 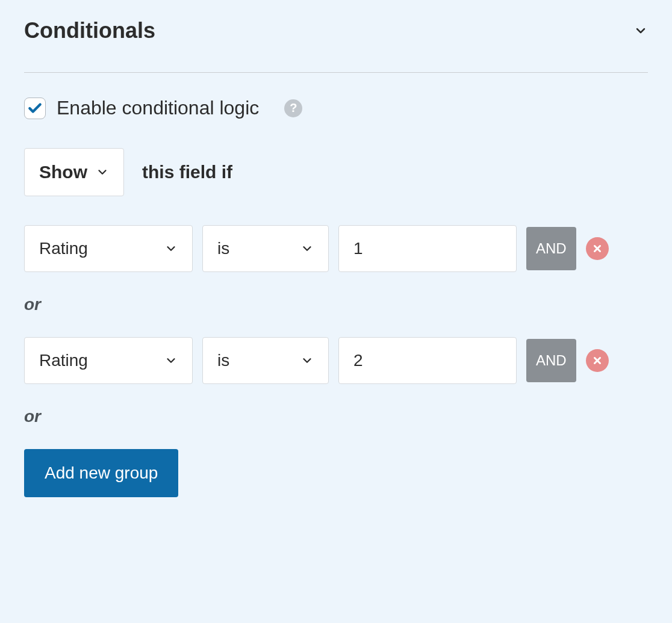 I want to click on enable-conditional-label: Enable conditional logic, so click(x=158, y=108).